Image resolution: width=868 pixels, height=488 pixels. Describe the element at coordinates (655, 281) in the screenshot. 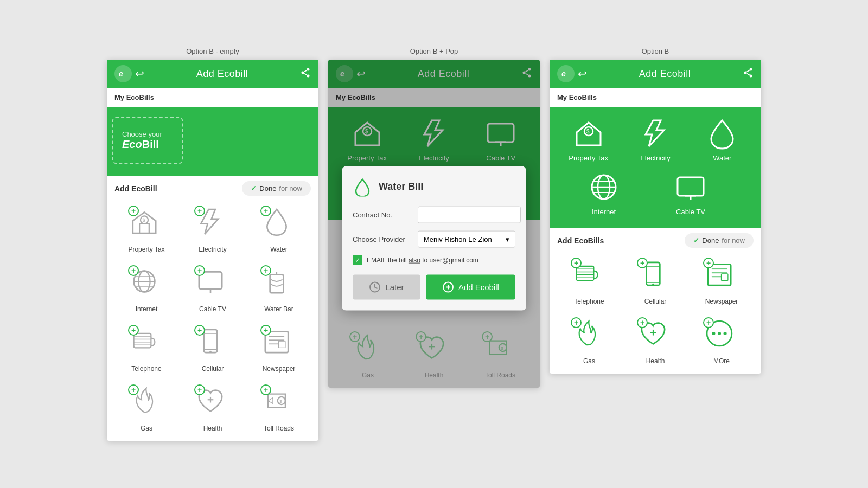

I see `bill3-cellular: + Cellular` at that location.